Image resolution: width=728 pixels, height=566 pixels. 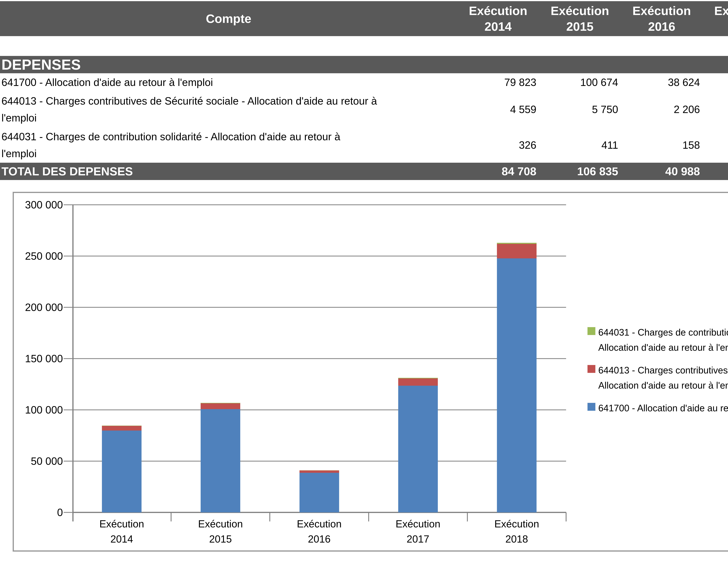 What do you see at coordinates (229, 19) in the screenshot?
I see `column-header-compte: Compte` at bounding box center [229, 19].